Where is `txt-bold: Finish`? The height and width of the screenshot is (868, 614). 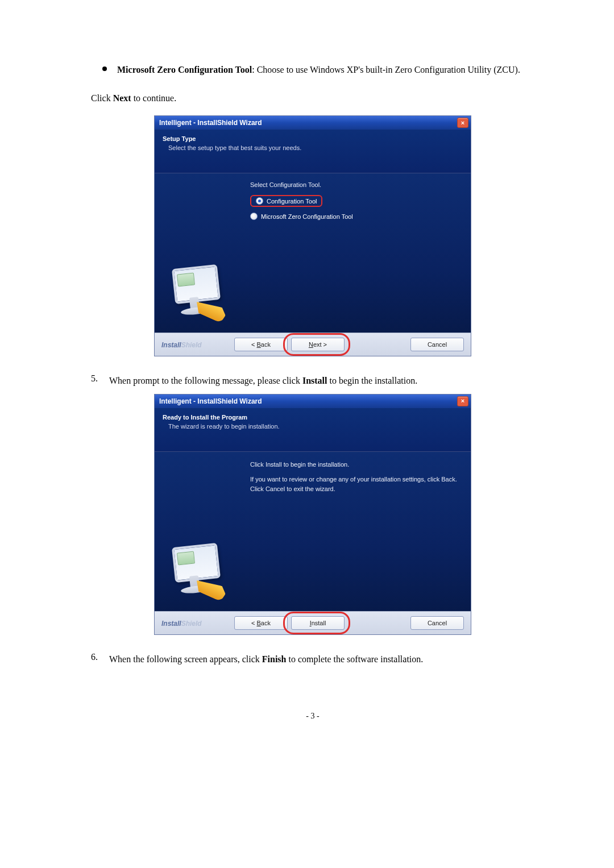 txt-bold: Finish is located at coordinates (274, 659).